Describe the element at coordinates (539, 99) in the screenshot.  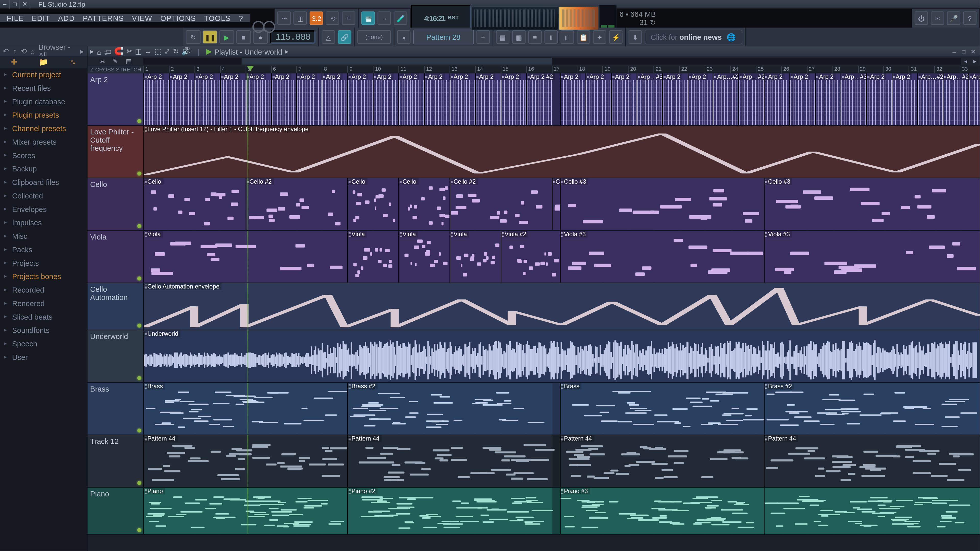
I see `clip: Arp 2 #2` at that location.